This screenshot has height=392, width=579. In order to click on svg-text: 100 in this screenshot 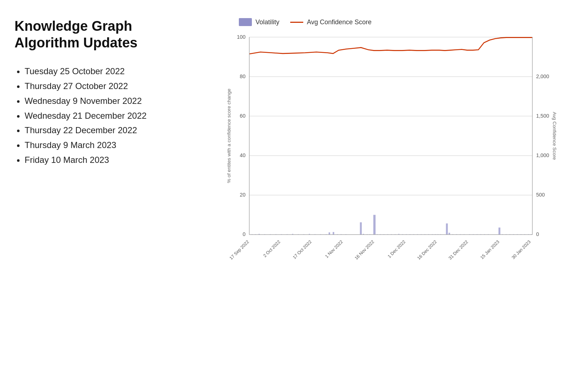, I will do `click(241, 37)`.